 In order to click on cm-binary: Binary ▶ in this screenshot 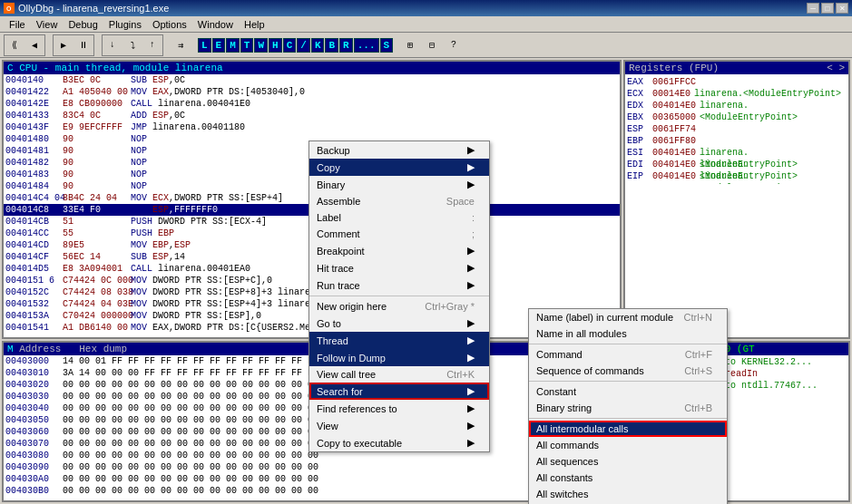, I will do `click(399, 185)`.